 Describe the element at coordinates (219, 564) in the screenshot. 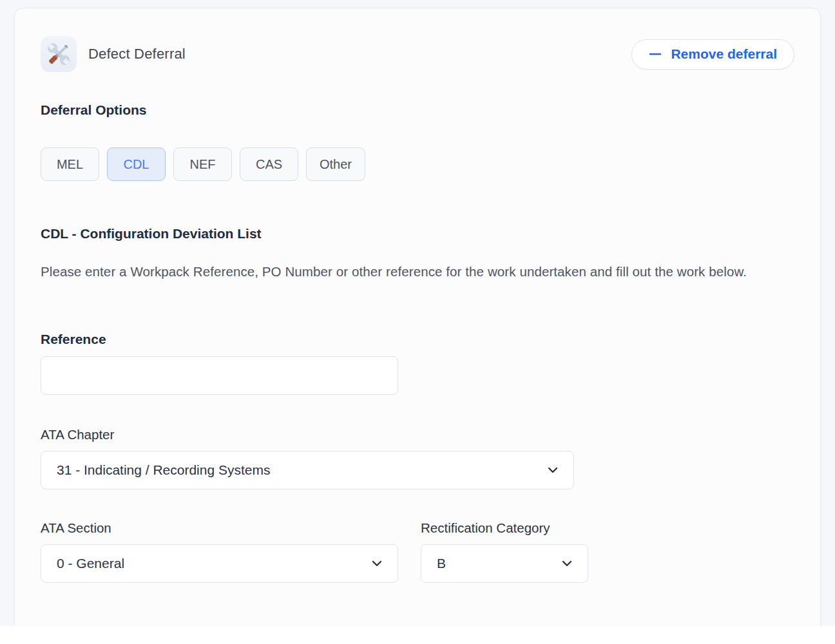

I see `ata-section-select: 0 - General` at that location.